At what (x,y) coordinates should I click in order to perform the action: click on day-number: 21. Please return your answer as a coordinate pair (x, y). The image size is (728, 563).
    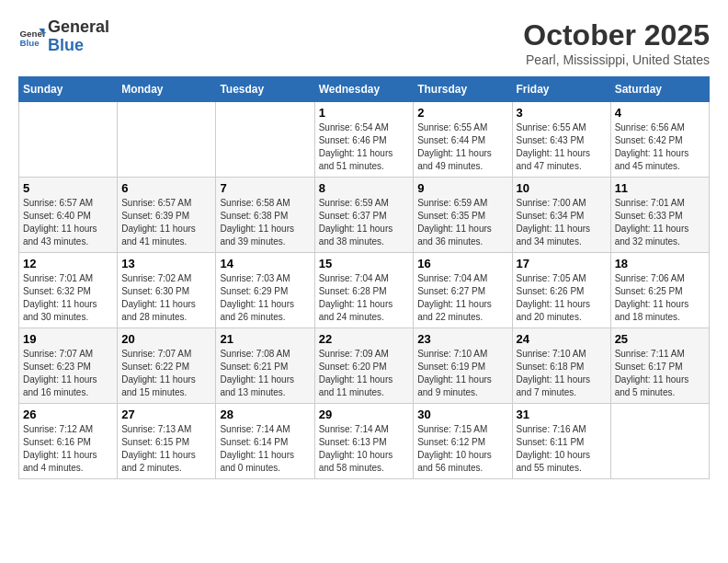
    Looking at the image, I should click on (265, 339).